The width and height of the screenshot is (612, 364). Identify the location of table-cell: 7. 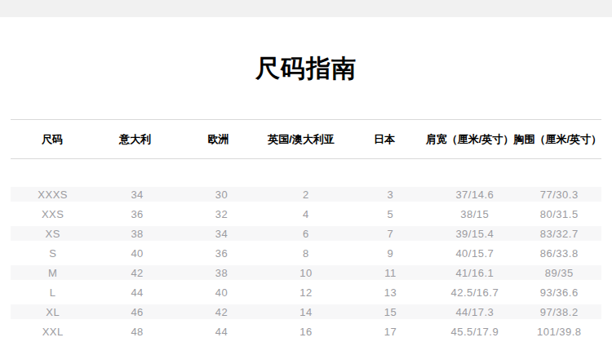
(390, 233).